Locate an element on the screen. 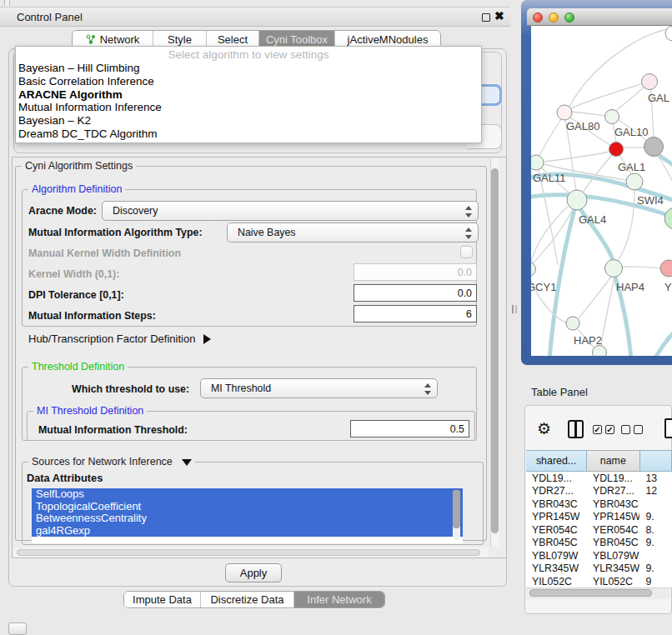  node-gal10 is located at coordinates (612, 117).